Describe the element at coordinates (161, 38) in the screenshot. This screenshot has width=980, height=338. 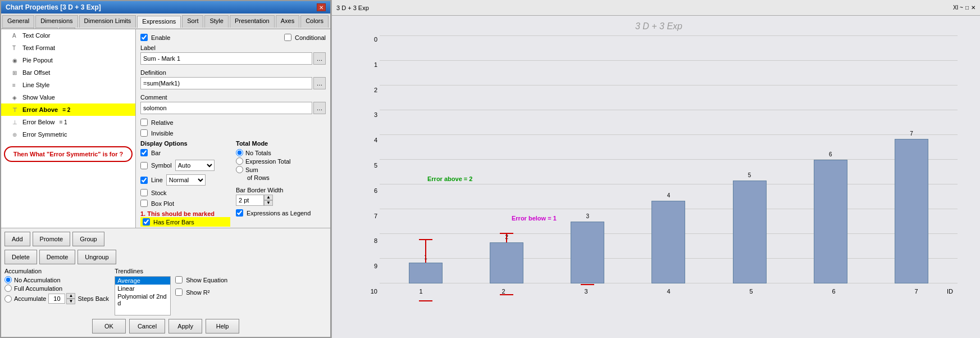
I see `enable-label: Enable` at that location.